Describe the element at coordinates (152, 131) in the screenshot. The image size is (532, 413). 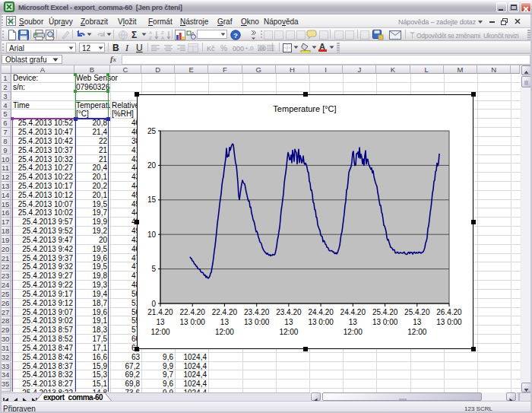
I see `svg-text: 25` at that location.